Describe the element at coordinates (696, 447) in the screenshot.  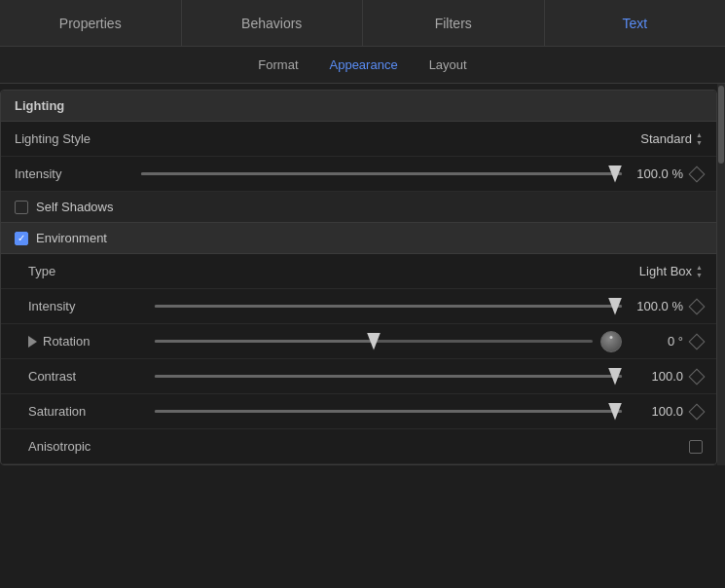
I see `anisotropic-checkbox` at that location.